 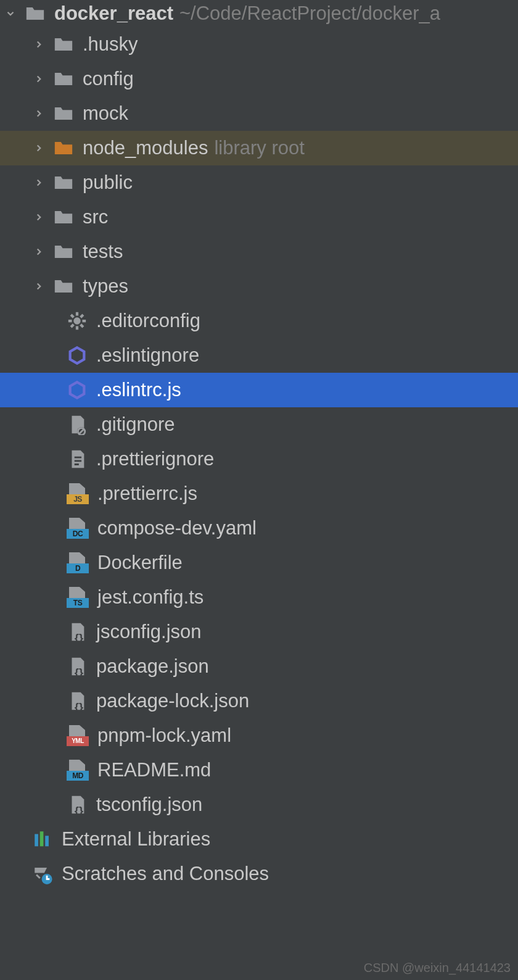 I want to click on tree-file: package.json, so click(x=259, y=666).